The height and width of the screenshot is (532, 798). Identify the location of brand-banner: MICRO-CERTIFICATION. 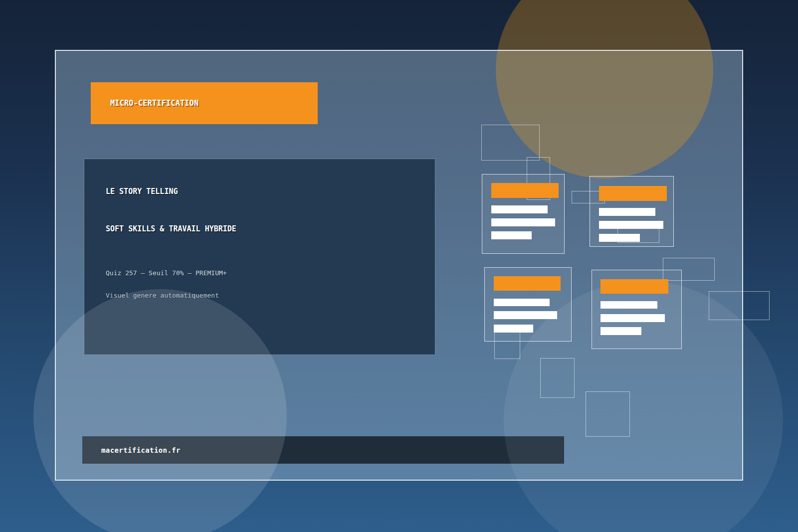
(204, 103).